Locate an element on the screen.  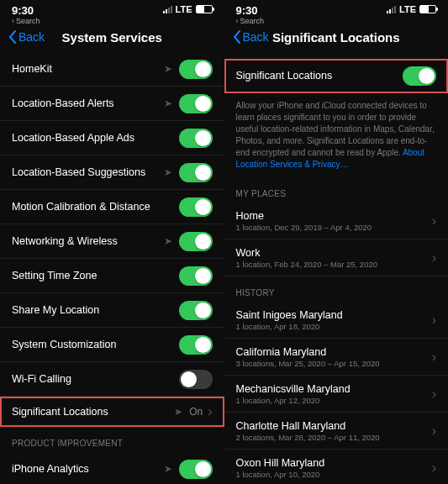
nav-bar: Back Significant Locations is located at coordinates (336, 39).